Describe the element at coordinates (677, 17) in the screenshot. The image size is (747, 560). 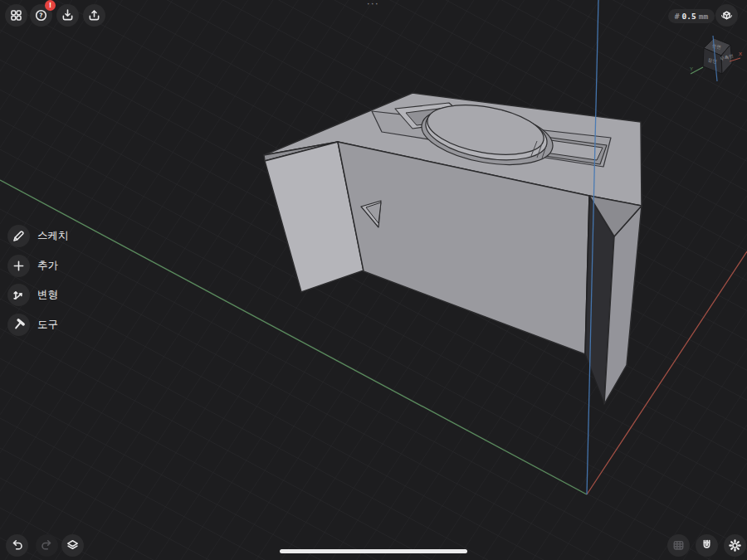
I see `grid-badge-prefix: #` at that location.